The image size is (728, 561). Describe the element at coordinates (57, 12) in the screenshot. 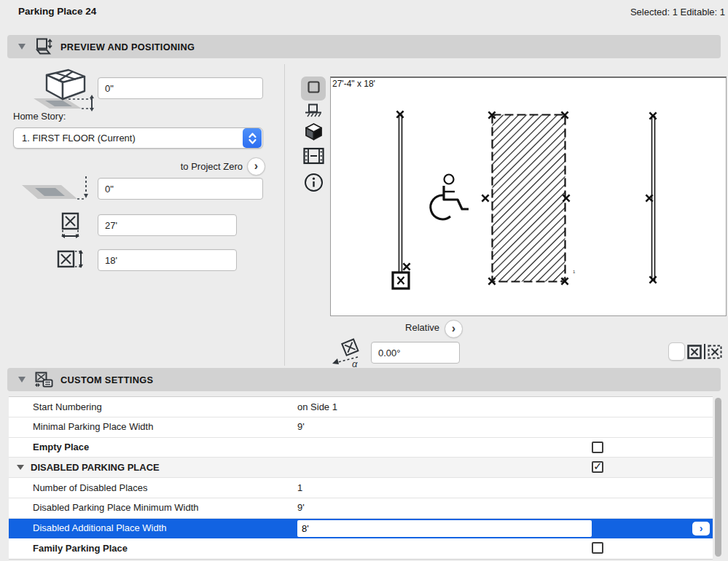

I see `window-title: Parking Place 24` at that location.